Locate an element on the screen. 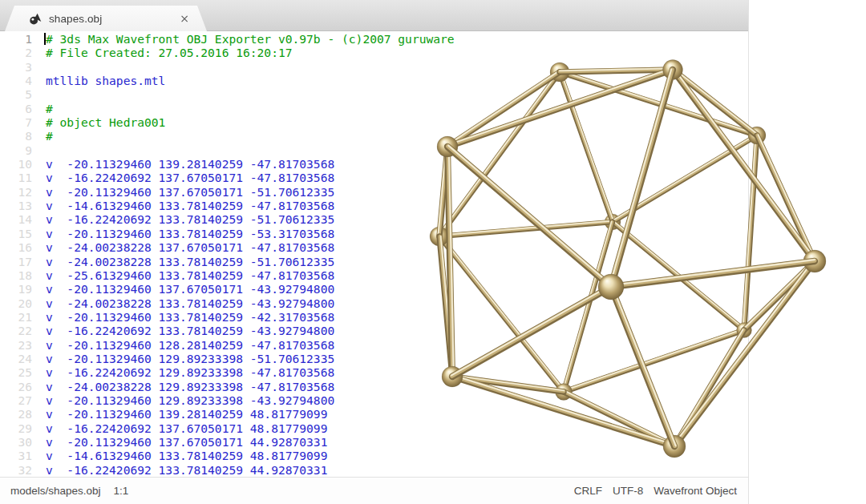 This screenshot has width=866, height=504. line-number: 3 is located at coordinates (16, 67).